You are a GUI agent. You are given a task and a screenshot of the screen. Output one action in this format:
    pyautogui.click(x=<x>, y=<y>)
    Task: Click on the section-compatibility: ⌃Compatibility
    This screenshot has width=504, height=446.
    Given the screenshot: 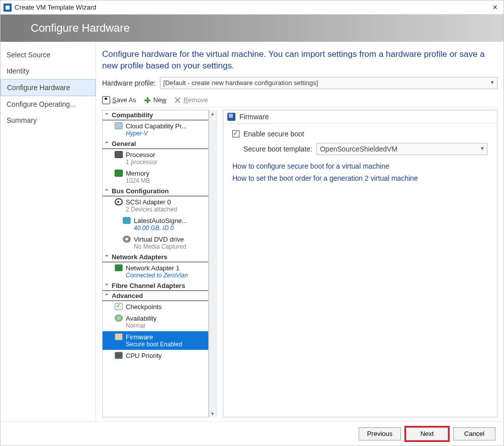 What is the action you would take?
    pyautogui.click(x=155, y=115)
    